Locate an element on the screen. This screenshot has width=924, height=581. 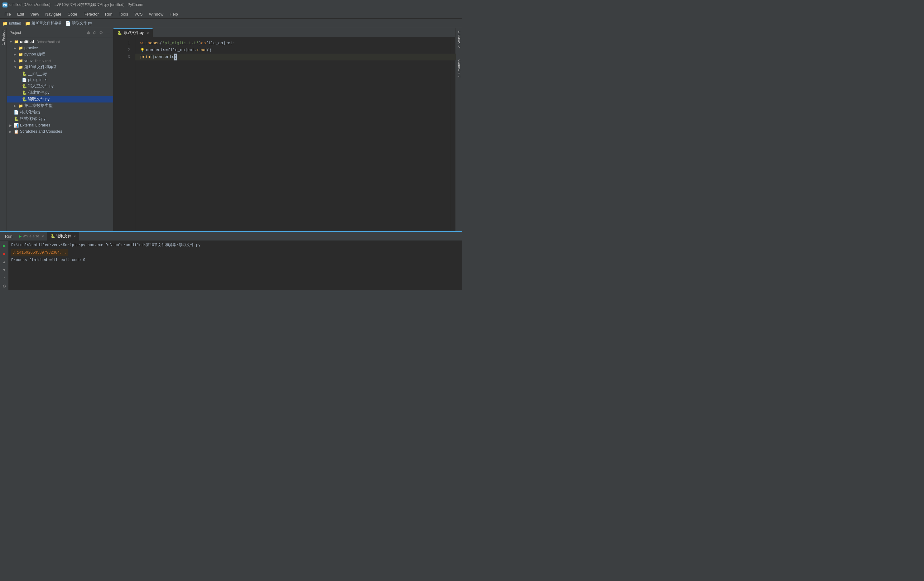
tree-item-scratches: ▶ 📋 Scratches and Consoles is located at coordinates (60, 132).